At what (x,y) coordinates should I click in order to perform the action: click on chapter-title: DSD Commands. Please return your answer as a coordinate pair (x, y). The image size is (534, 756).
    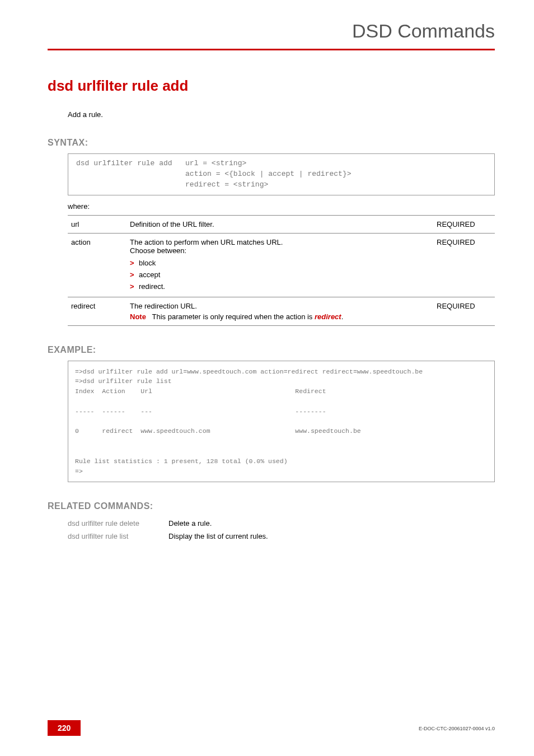
    Looking at the image, I should click on (267, 25).